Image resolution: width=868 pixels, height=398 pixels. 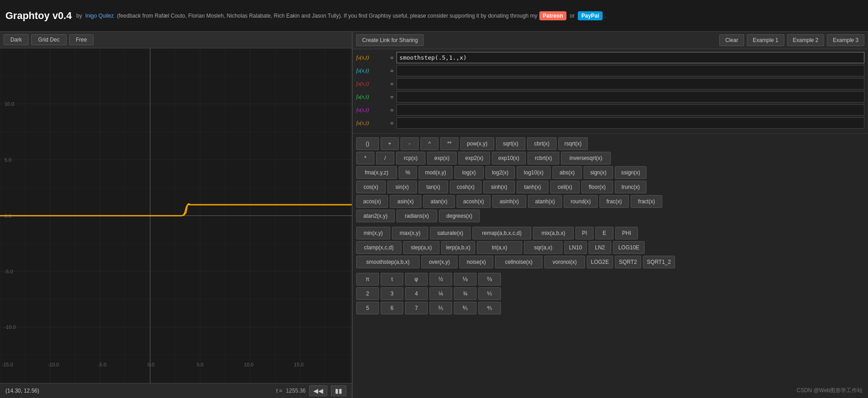 I want to click on key-LOG2E: LOG2E, so click(x=600, y=262).